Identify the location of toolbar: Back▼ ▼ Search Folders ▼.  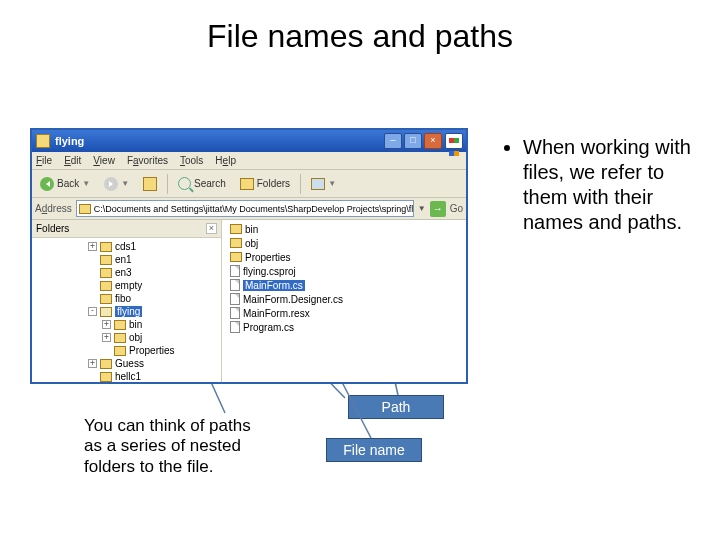
(249, 184).